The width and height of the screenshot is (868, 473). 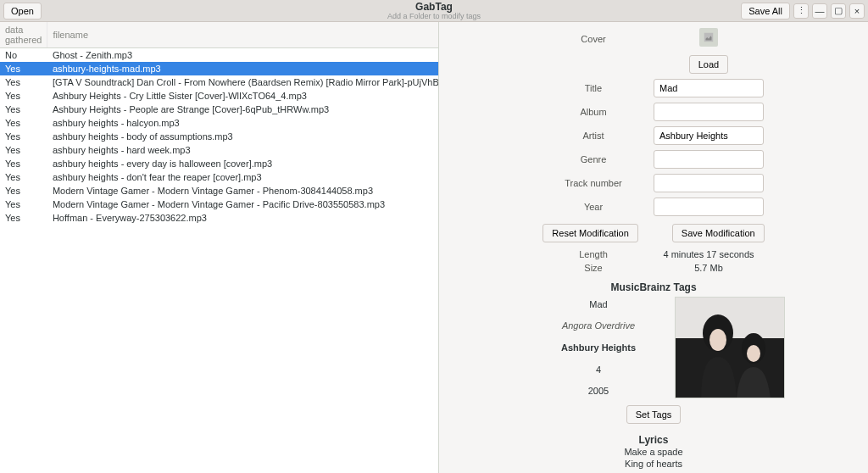 I want to click on cell-filename: Hoffman - Everyway-275303622.mp3, so click(x=243, y=218).